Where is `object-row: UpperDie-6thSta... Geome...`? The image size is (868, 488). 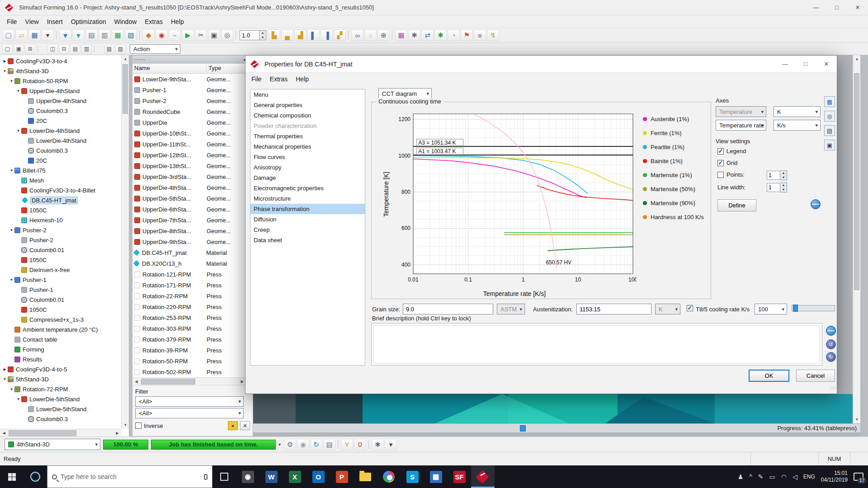
object-row: UpperDie-6thSta... Geome... is located at coordinates (189, 209).